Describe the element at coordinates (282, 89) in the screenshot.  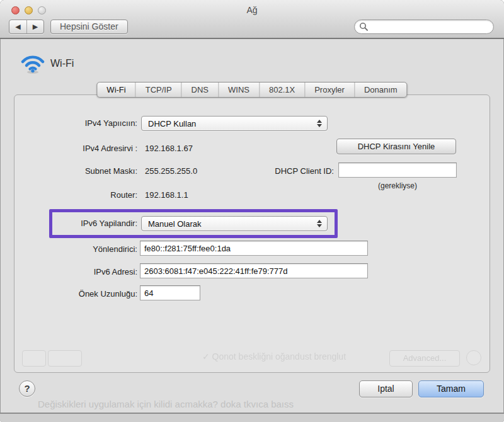
I see `tab-8021x: 802.1X` at that location.